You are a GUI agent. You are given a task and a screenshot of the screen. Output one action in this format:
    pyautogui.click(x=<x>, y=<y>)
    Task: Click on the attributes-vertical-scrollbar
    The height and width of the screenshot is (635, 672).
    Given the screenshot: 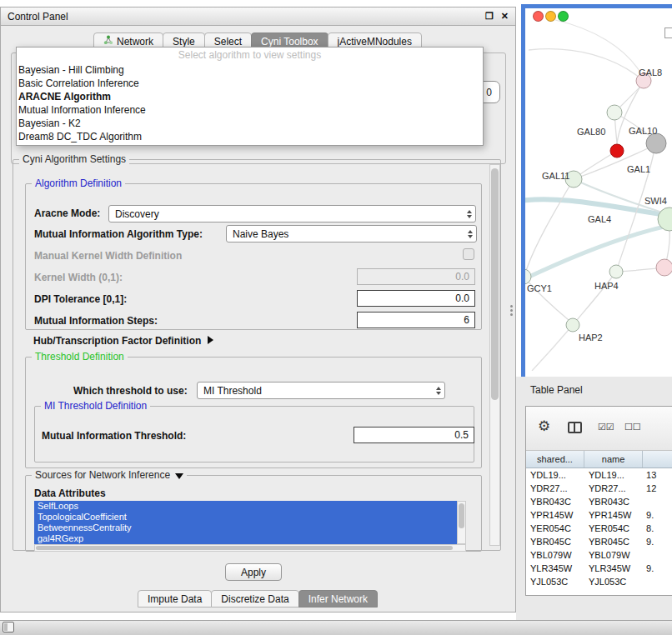 What is the action you would take?
    pyautogui.click(x=462, y=522)
    